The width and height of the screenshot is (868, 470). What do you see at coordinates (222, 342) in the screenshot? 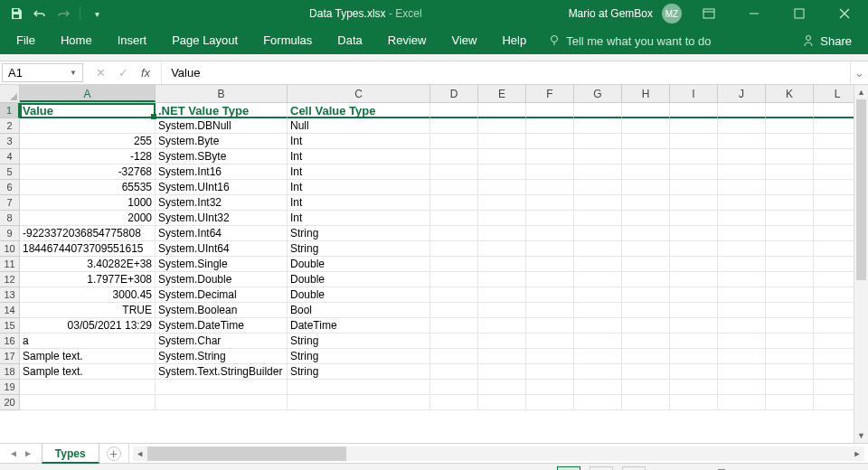
I see `cell-B16: System.Char` at bounding box center [222, 342].